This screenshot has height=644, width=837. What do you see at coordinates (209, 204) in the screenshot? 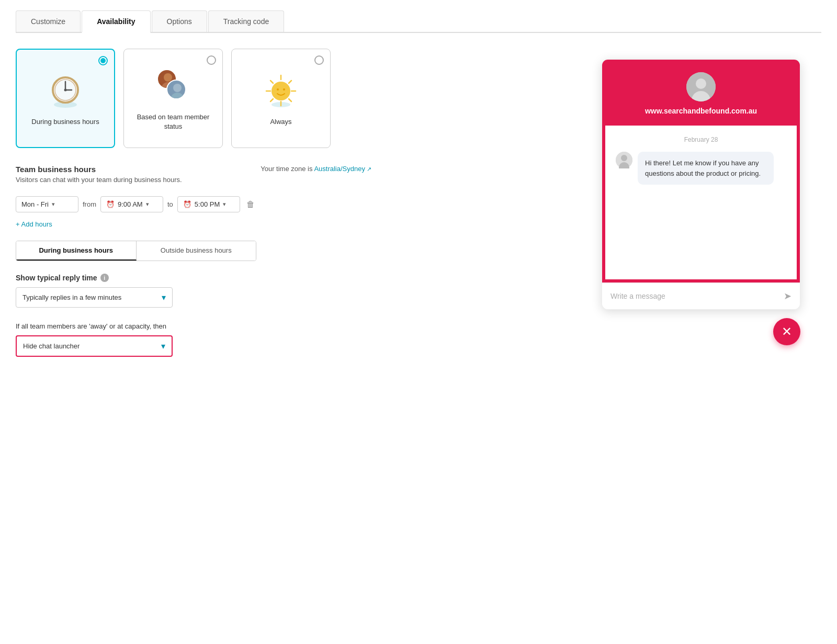
I see `to-time-dropdown: ⏰ 5:00 PM ▾` at bounding box center [209, 204].